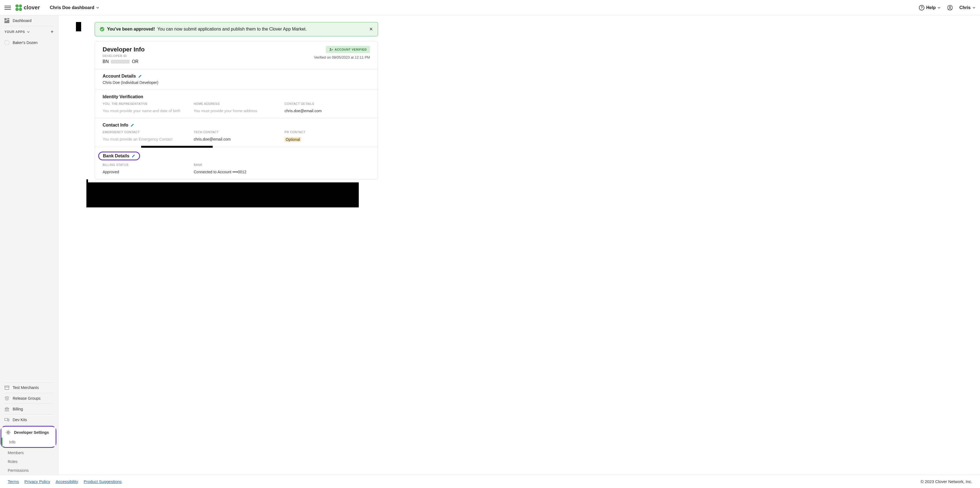 Image resolution: width=980 pixels, height=488 pixels. Describe the element at coordinates (237, 29) in the screenshot. I see `approval-alert: You've been approved! You can now submit…` at that location.